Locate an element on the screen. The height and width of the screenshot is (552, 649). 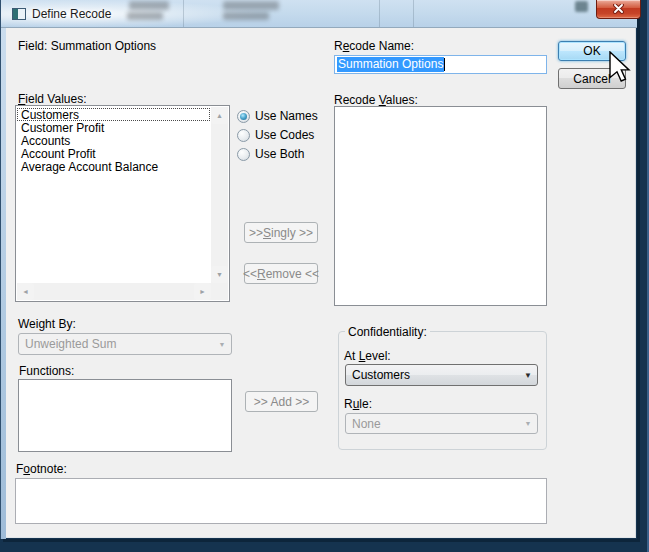
scroll-right-button: ► is located at coordinates (202, 292).